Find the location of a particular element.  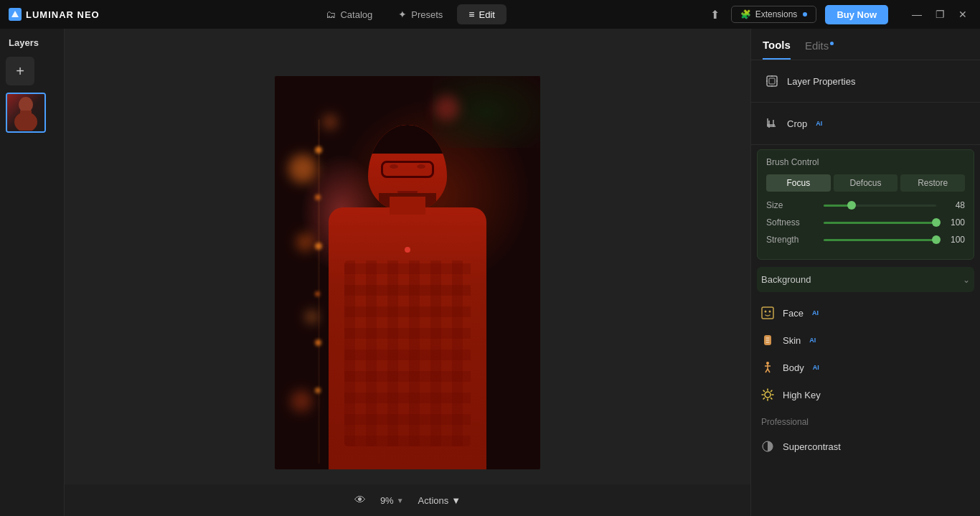

app-logo: LUMINAR NEO is located at coordinates (55, 14).